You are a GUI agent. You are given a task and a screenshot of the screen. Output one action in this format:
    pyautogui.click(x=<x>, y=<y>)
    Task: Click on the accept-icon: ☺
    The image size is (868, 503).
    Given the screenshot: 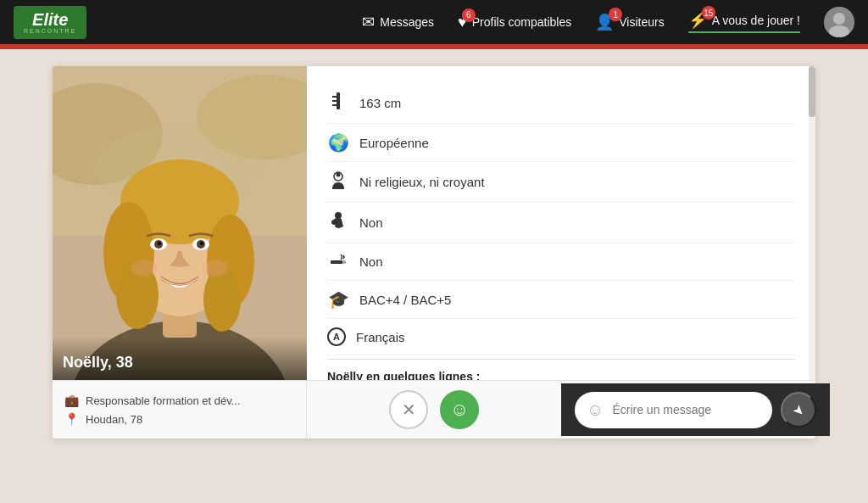 What is the action you would take?
    pyautogui.click(x=459, y=410)
    